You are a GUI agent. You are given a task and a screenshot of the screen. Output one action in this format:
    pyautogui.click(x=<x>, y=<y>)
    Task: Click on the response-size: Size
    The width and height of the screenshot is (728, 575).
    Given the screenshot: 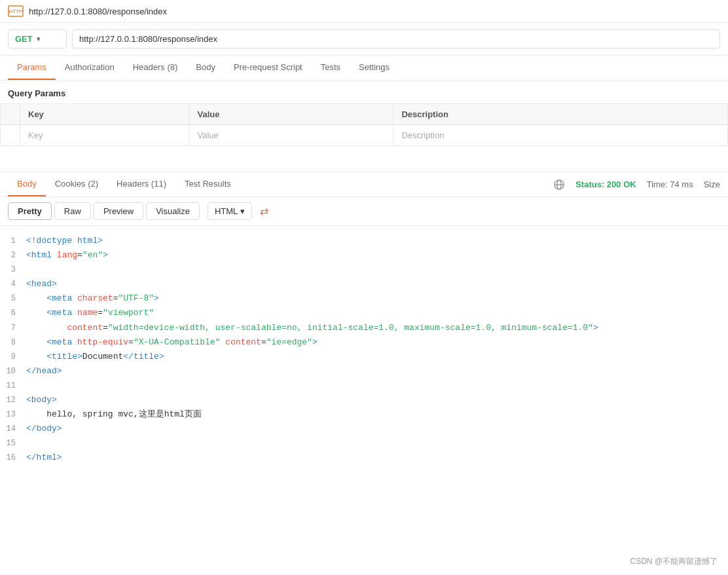 What is the action you would take?
    pyautogui.click(x=712, y=185)
    